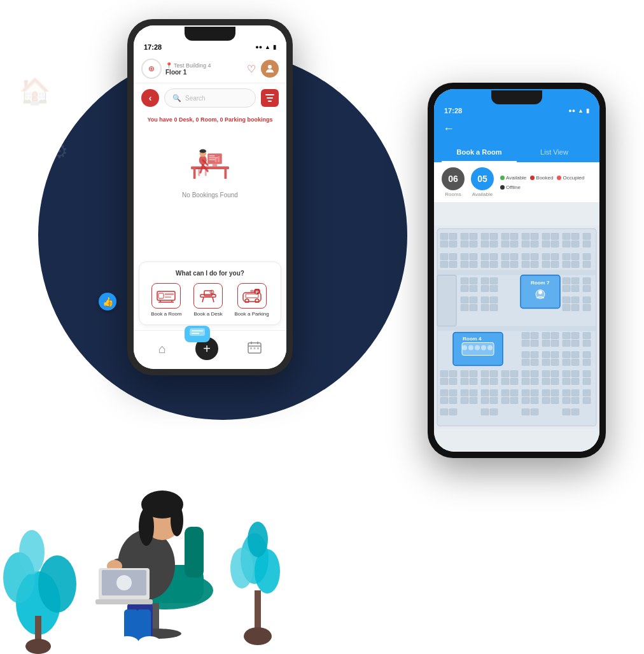 The width and height of the screenshot is (644, 654). Describe the element at coordinates (482, 179) in the screenshot. I see `available-rooms-count: 05` at that location.